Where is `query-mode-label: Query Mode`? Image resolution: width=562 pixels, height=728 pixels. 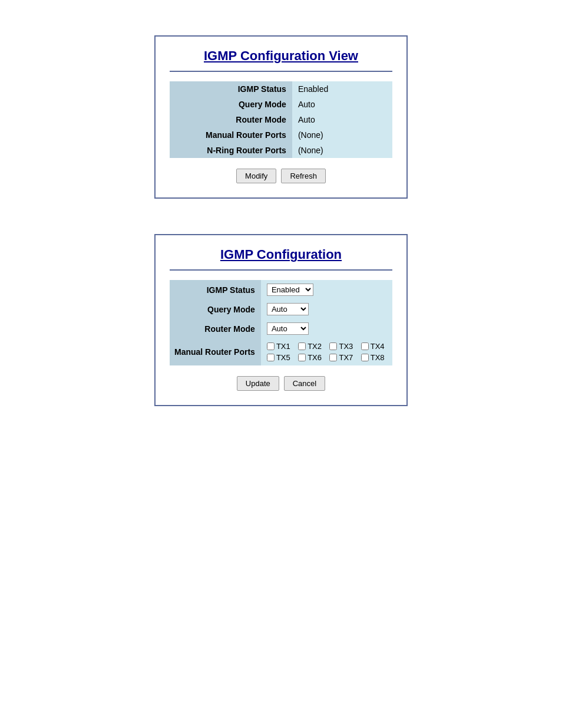 query-mode-label: Query Mode is located at coordinates (216, 309).